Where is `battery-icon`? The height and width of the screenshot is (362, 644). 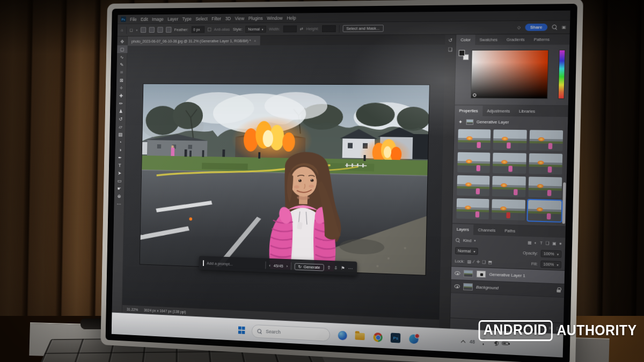 battery-icon is located at coordinates (506, 343).